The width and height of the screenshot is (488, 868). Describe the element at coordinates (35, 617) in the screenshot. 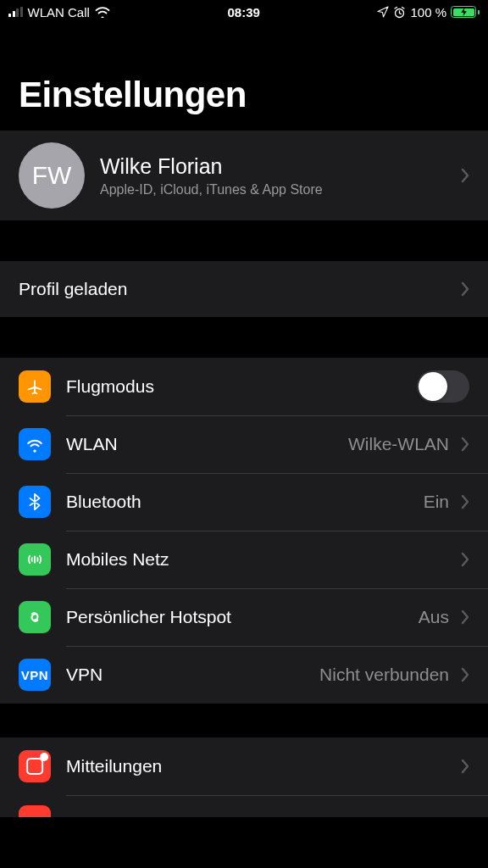

I see `hotspot-icon` at that location.